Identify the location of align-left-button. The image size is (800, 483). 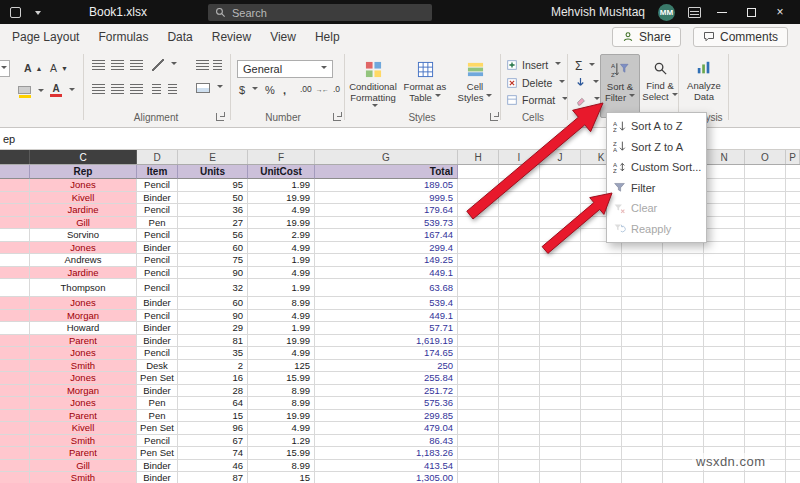
(98, 89).